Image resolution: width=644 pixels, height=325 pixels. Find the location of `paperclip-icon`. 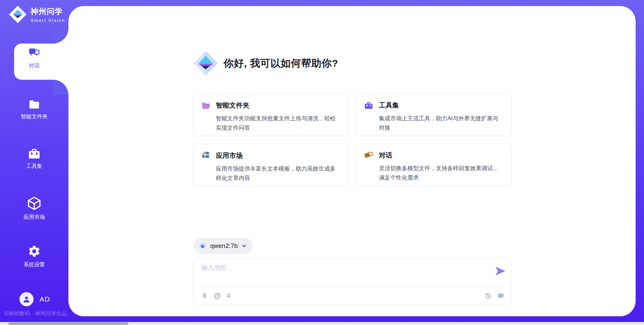

paperclip-icon is located at coordinates (205, 296).